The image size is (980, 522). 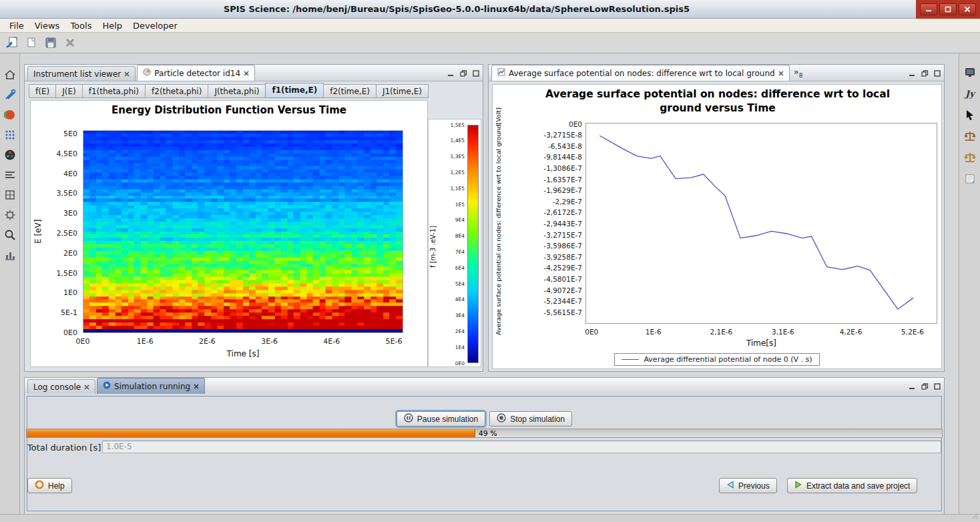 What do you see at coordinates (243, 232) in the screenshot?
I see `heatmap-canvas` at bounding box center [243, 232].